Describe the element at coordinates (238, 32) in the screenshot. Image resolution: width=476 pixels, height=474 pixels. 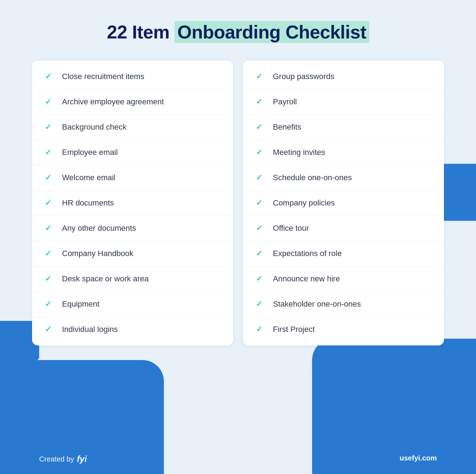
I see `page-title: 22 Item Onboarding Checklist` at that location.